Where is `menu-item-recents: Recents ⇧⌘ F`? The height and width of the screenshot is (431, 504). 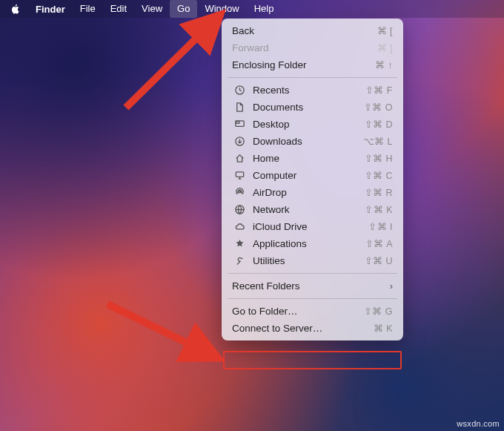 menu-item-recents: Recents ⇧⌘ F is located at coordinates (313, 91).